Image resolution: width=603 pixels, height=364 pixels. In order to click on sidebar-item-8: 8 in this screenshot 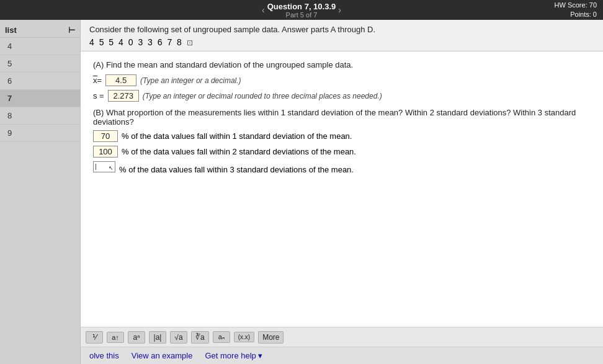, I will do `click(40, 116)`.